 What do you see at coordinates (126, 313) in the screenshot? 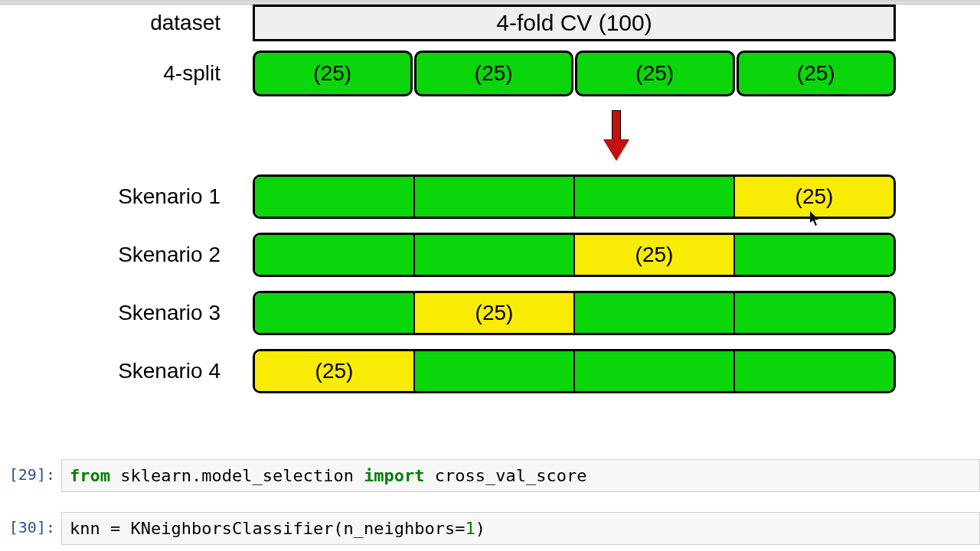
I see `scenario-label: Skenario 3` at bounding box center [126, 313].